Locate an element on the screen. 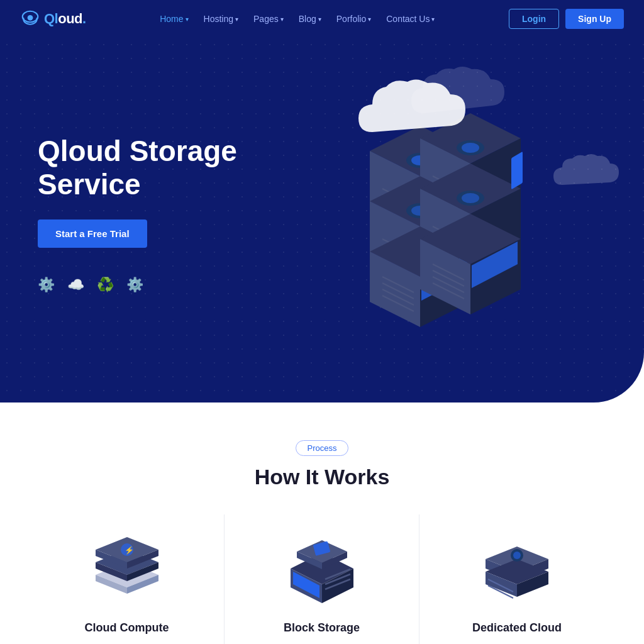 The width and height of the screenshot is (644, 644). nav-item-pages: Pages ▾ is located at coordinates (269, 19).